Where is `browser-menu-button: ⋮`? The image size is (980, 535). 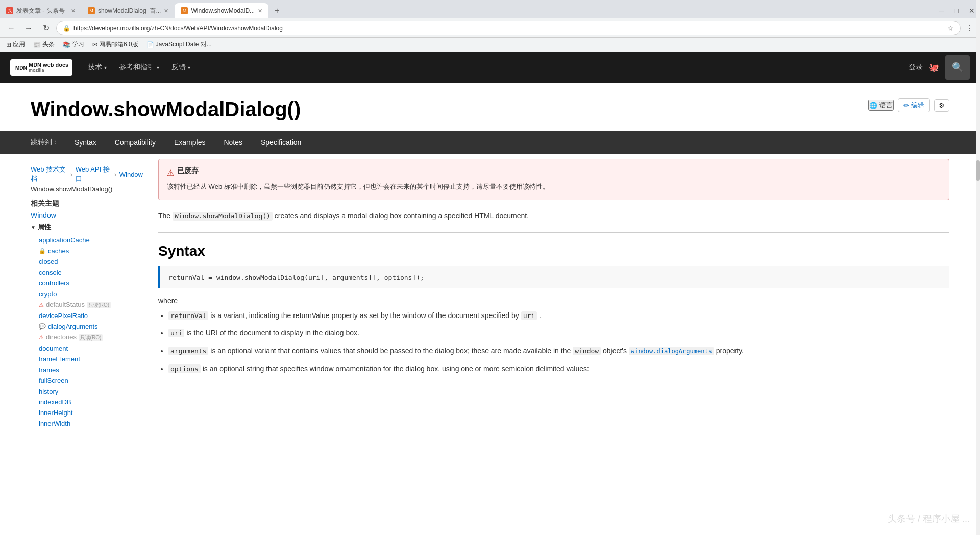
browser-menu-button: ⋮ is located at coordinates (970, 28).